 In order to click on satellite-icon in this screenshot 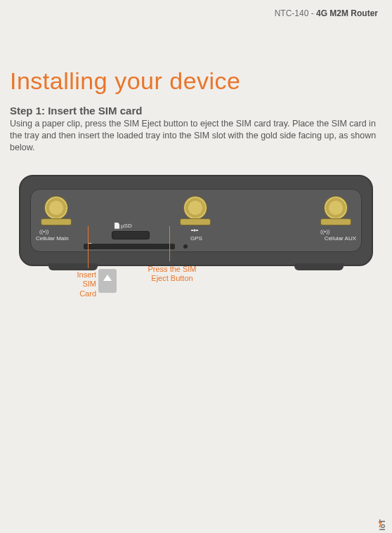, I will do `click(195, 230)`.